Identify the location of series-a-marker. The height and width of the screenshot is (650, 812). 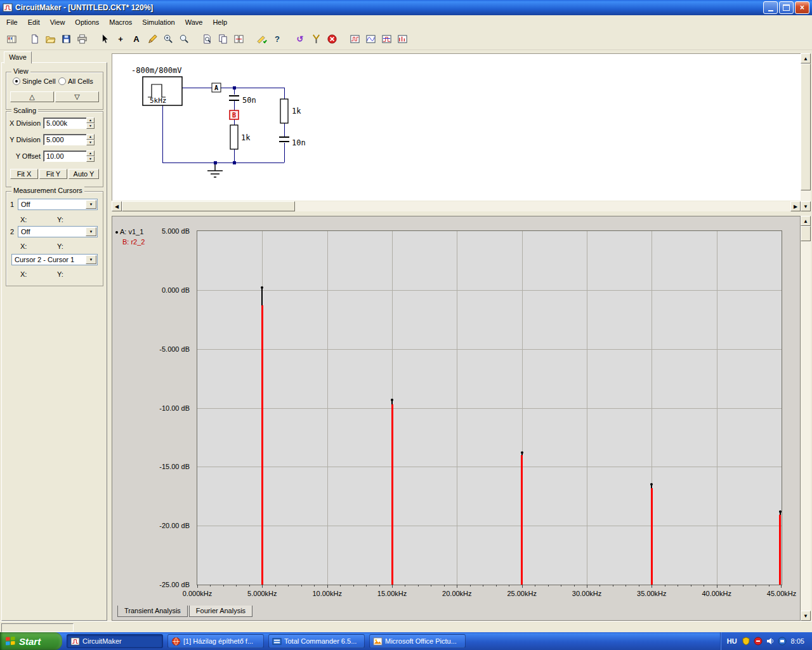
(780, 512).